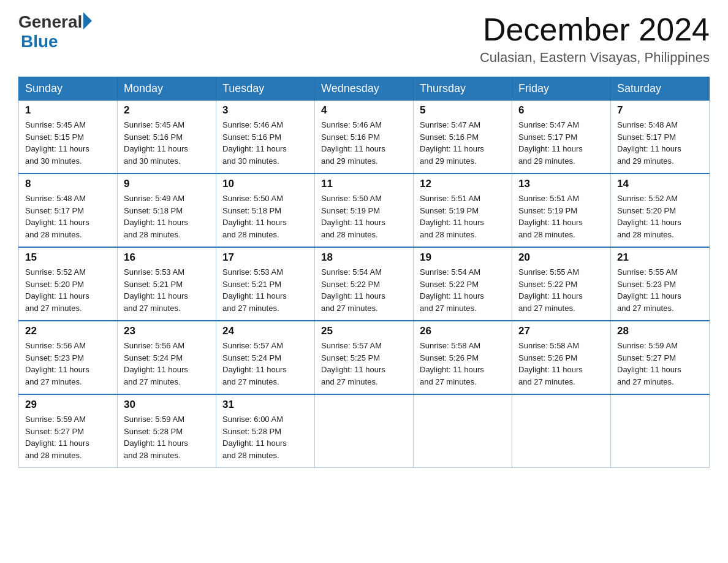 The height and width of the screenshot is (563, 728). I want to click on day-number: 4, so click(364, 110).